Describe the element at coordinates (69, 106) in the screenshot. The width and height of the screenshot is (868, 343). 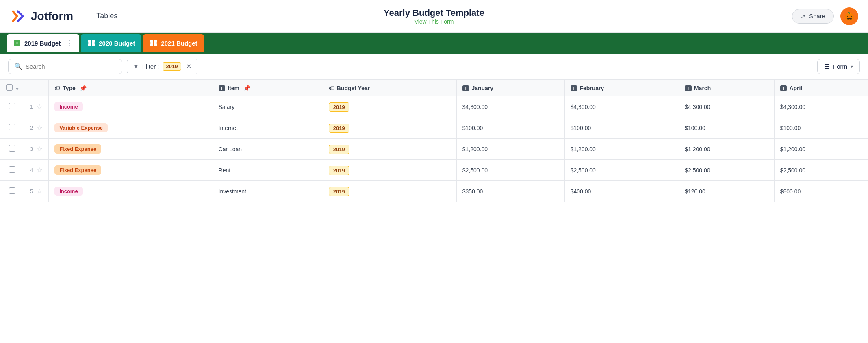
I see `type-badge-0: Income` at that location.